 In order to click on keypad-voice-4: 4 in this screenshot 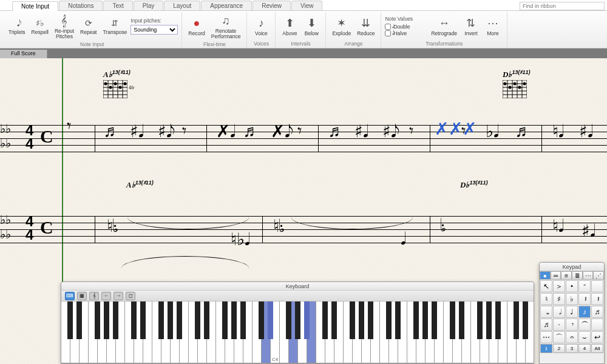, I will do `click(585, 348)`.